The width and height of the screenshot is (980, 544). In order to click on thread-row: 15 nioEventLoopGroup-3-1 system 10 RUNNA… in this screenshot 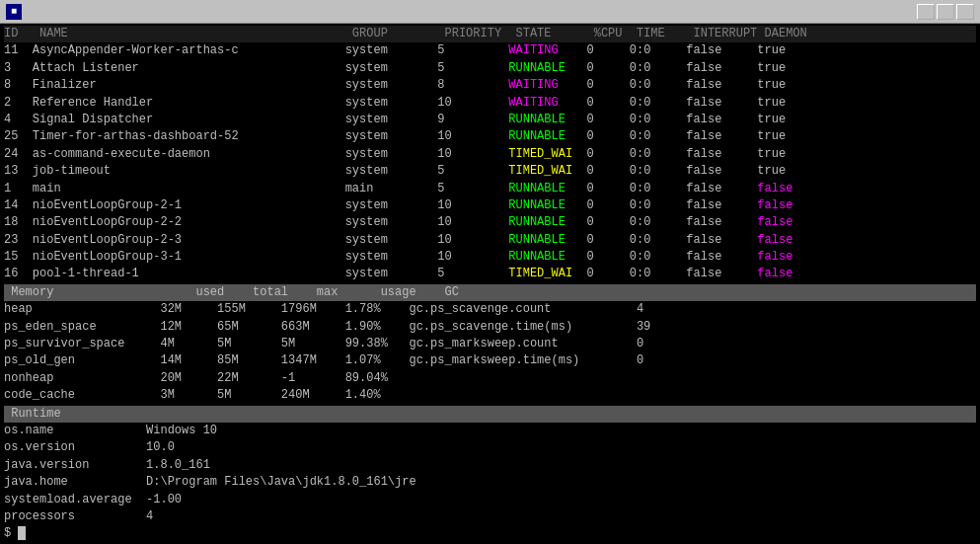, I will do `click(490, 257)`.